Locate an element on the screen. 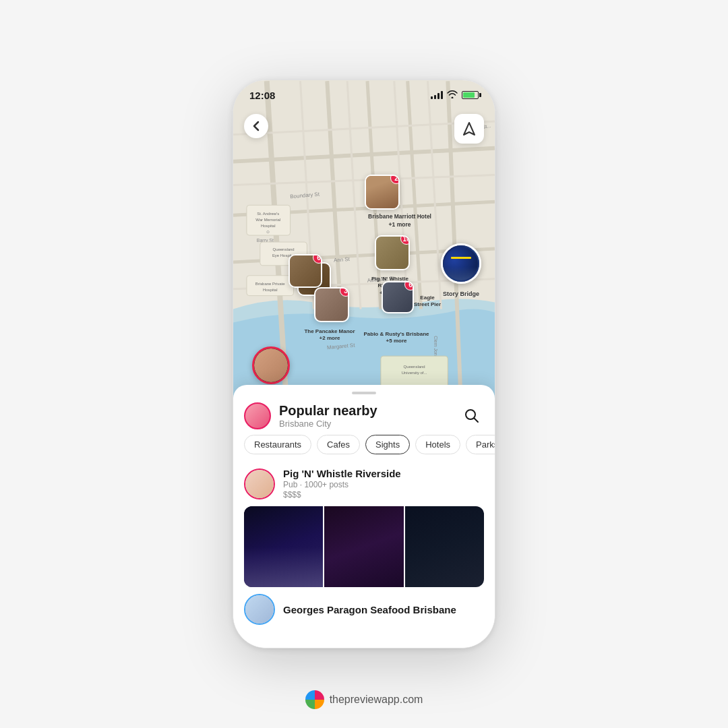 The height and width of the screenshot is (728, 728). back-button is located at coordinates (256, 126).